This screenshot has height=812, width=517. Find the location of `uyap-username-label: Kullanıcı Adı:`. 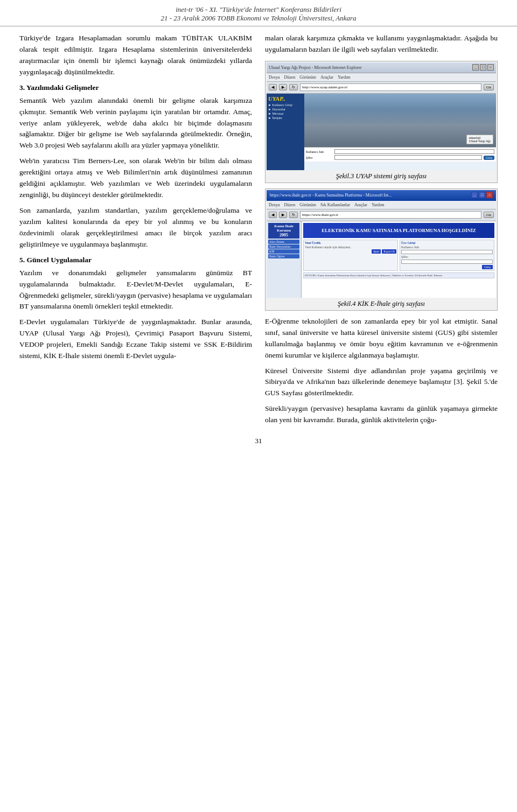

uyap-username-label: Kullanıcı Adı: is located at coordinates (319, 152).